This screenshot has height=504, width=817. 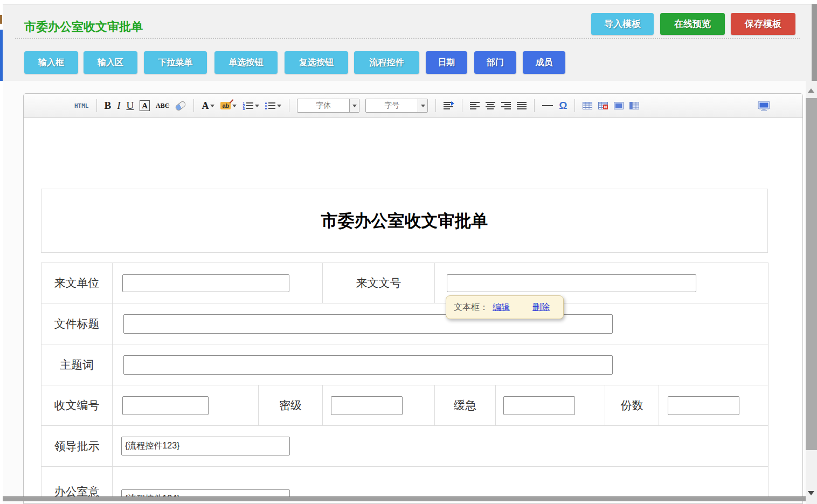 What do you see at coordinates (413, 106) in the screenshot?
I see `editor-toolbar: HTML B I U A ABC A ab` at bounding box center [413, 106].